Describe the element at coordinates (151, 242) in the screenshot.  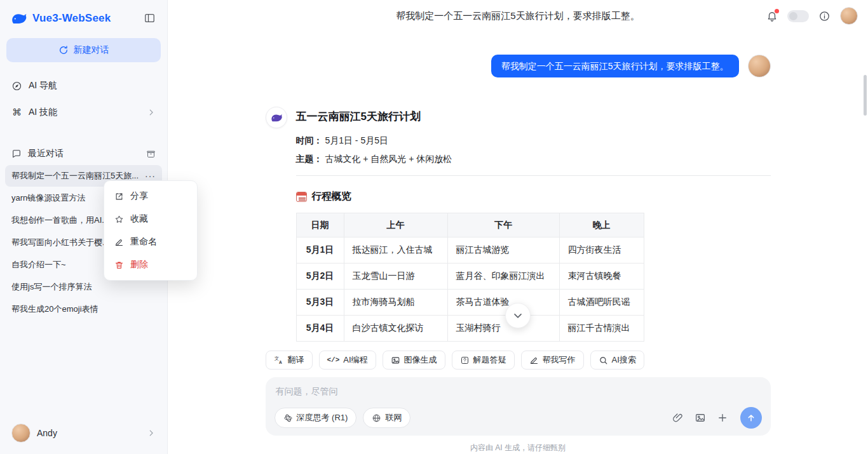
I see `menu-item-rename: 重命名` at that location.